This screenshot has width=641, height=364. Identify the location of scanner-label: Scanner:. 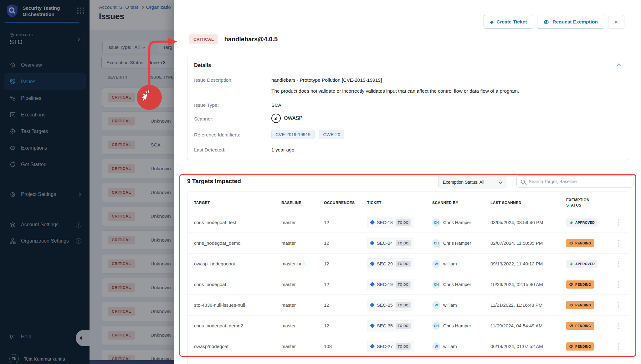
(204, 119).